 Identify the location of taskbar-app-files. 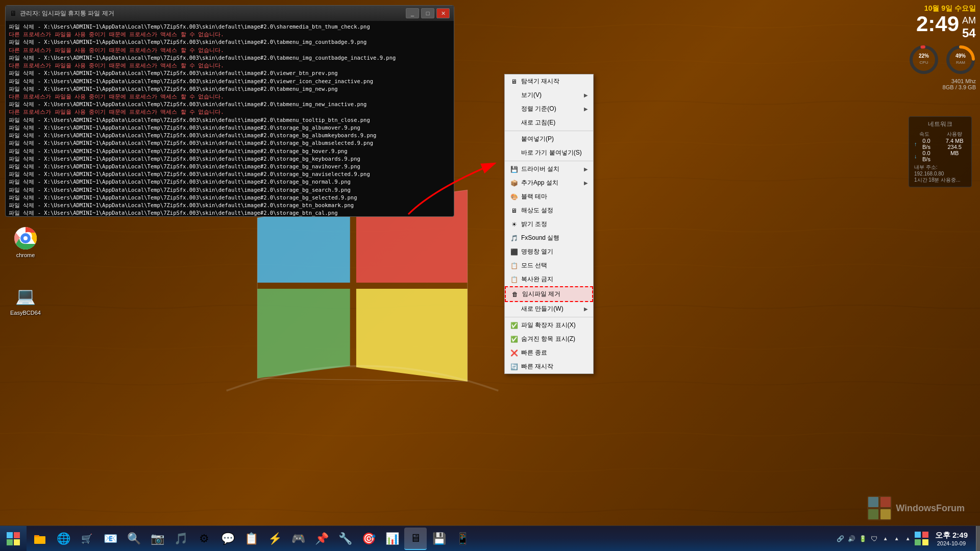
(40, 539).